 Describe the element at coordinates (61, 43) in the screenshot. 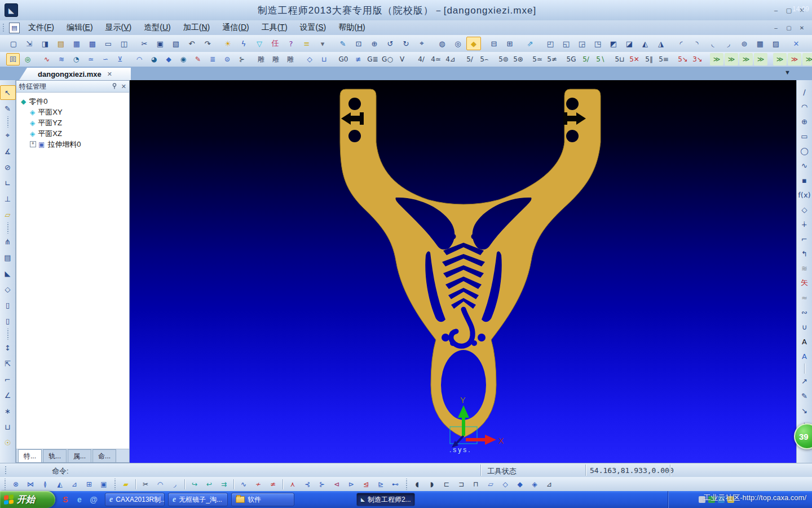

I see `open-file-icon: ▤` at that location.